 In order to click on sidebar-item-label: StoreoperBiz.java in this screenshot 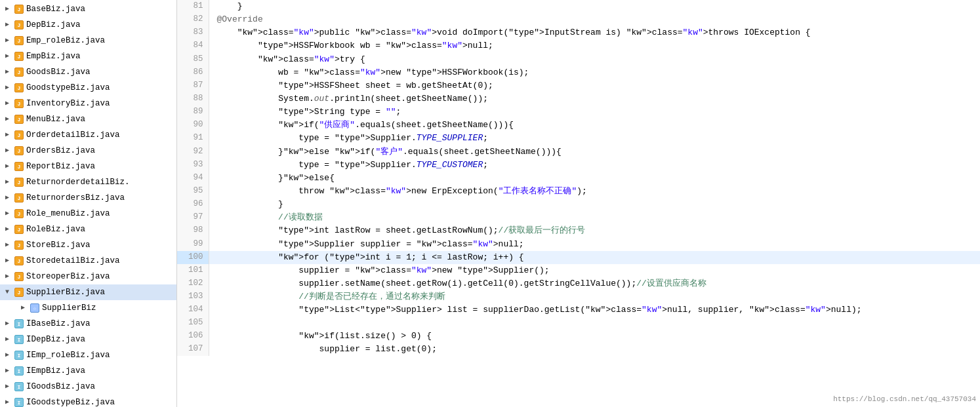, I will do `click(68, 277)`.